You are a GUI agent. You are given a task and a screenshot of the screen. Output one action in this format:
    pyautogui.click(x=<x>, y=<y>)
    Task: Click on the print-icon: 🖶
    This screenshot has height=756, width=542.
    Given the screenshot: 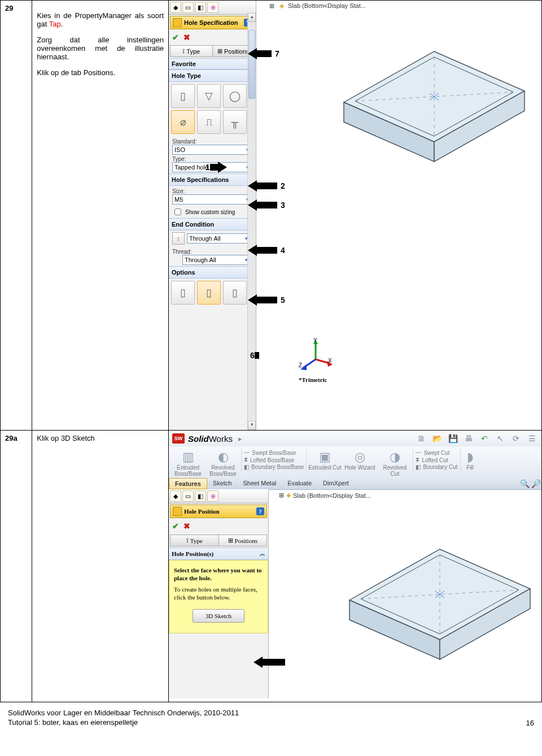 What is the action you would take?
    pyautogui.click(x=469, y=438)
    